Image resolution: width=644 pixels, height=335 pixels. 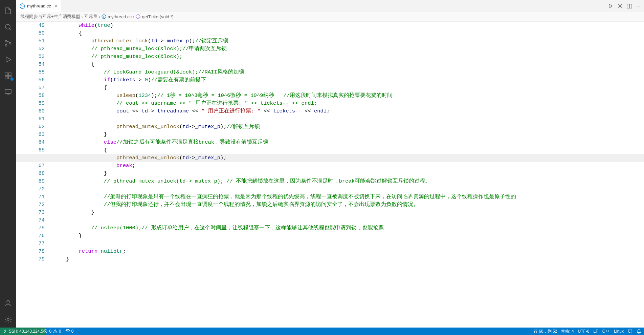 I want to click on line-number: 65, so click(x=30, y=150).